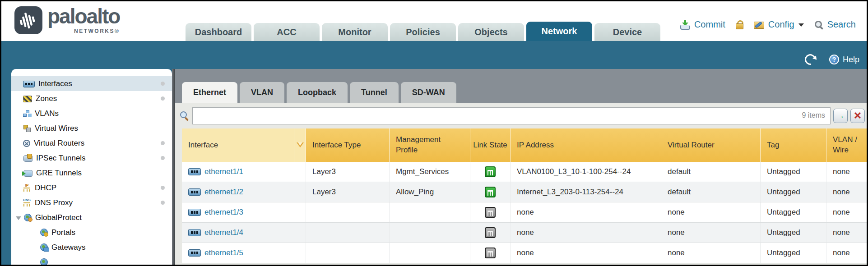 This screenshot has height=266, width=868. Describe the element at coordinates (834, 60) in the screenshot. I see `help-icon: ?` at that location.